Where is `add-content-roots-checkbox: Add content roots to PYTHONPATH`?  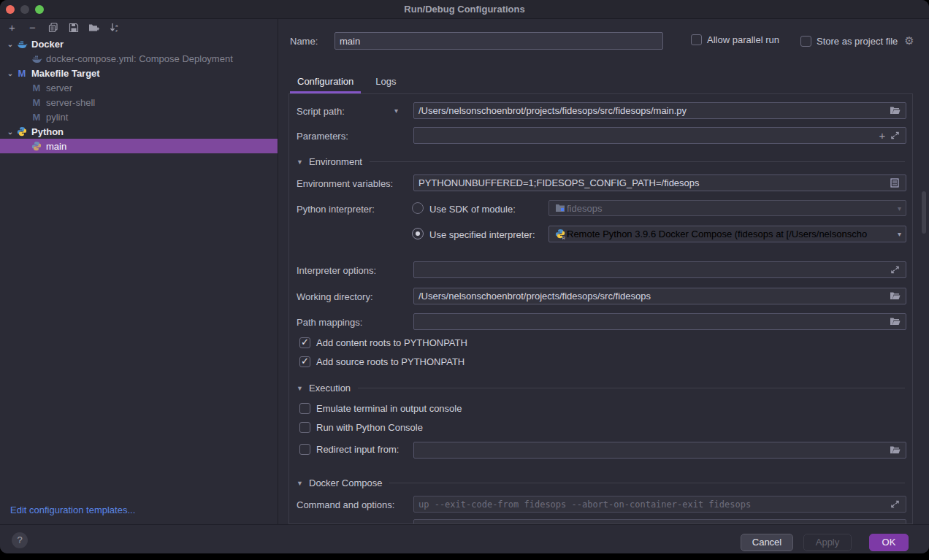 add-content-roots-checkbox: Add content roots to PYTHONPATH is located at coordinates (383, 343).